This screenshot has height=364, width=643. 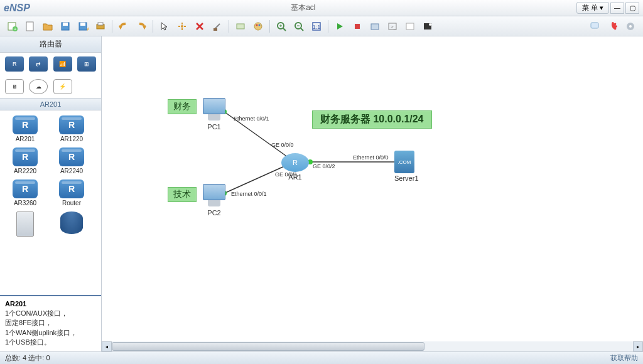 What do you see at coordinates (410, 26) in the screenshot?
I see `blank-icon` at bounding box center [410, 26].